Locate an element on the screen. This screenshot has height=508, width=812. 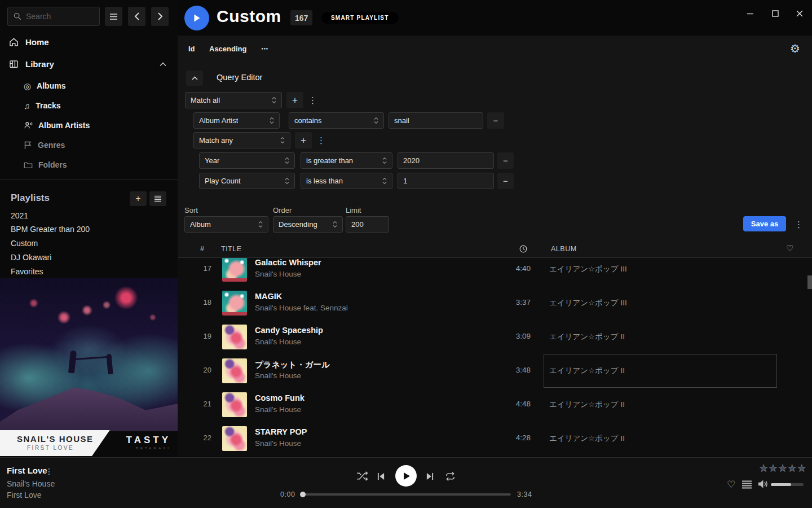
volume-icon is located at coordinates (762, 484).